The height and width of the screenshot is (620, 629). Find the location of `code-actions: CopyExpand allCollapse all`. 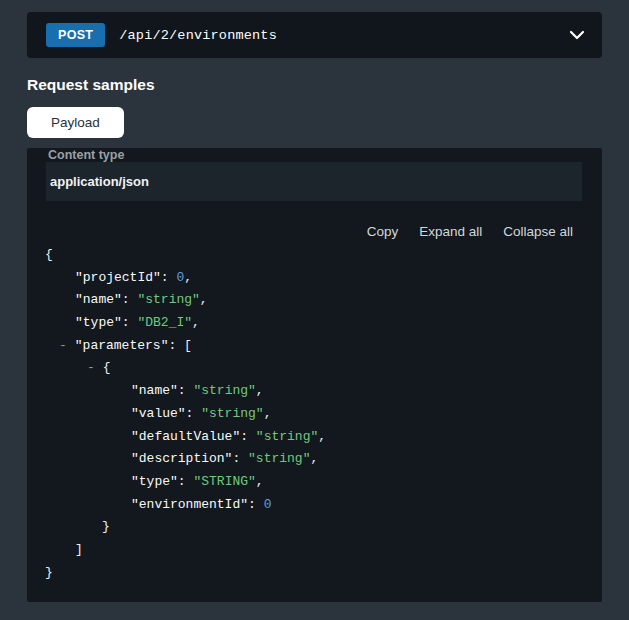

code-actions: CopyExpand allCollapse all is located at coordinates (300, 231).